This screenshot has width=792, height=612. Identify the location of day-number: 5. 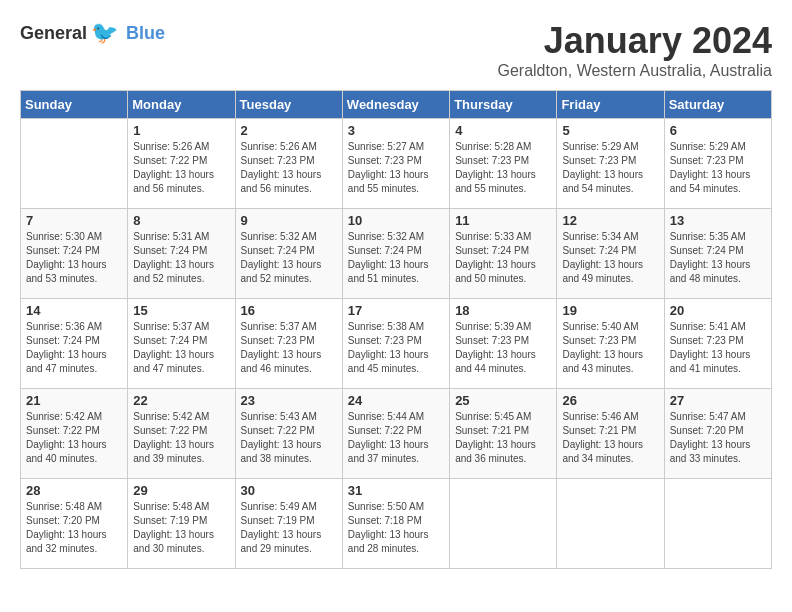
(610, 130).